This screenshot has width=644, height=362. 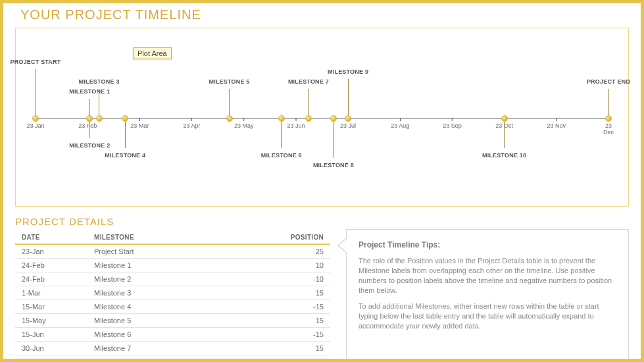 I want to click on cell-date: 1-Mar, so click(x=51, y=294).